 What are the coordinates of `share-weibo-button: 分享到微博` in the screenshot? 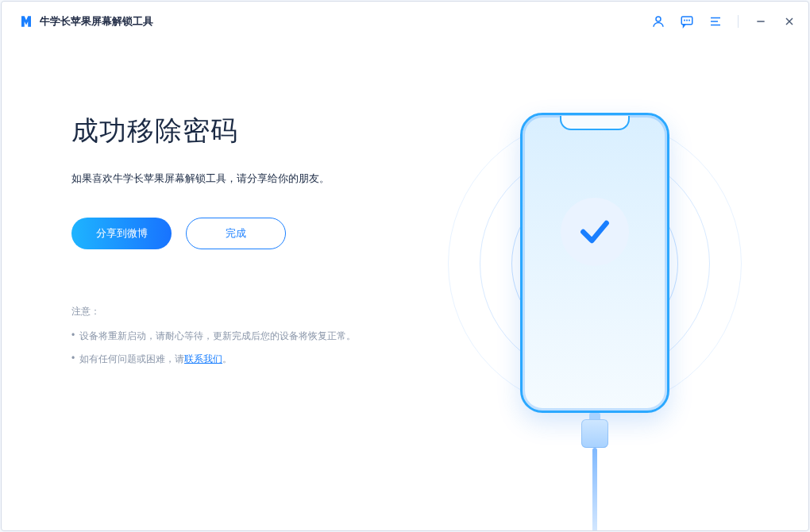 It's located at (122, 233).